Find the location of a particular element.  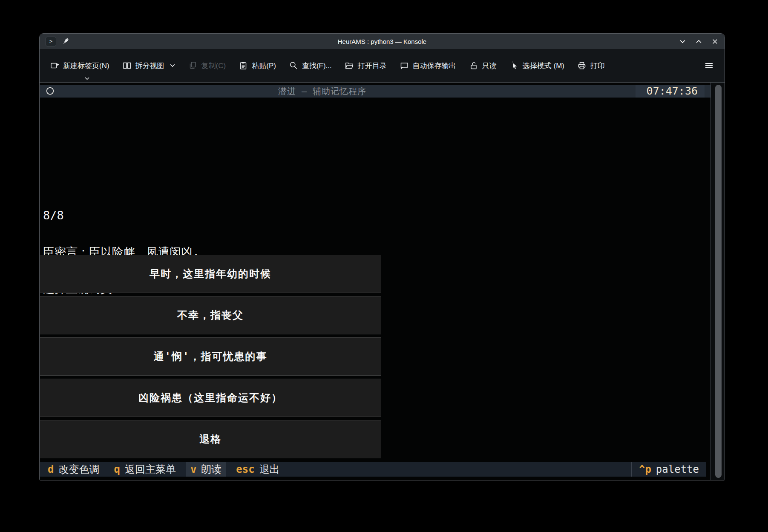

paste-icon is located at coordinates (243, 66).